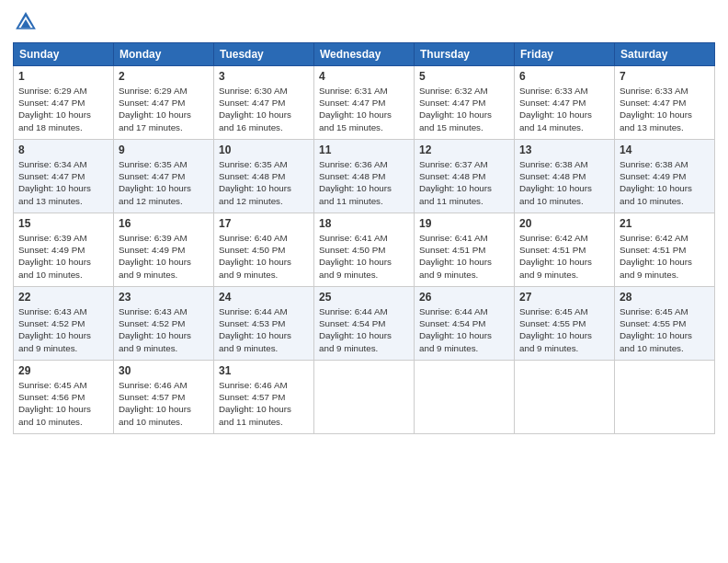 The height and width of the screenshot is (563, 728). Describe the element at coordinates (464, 76) in the screenshot. I see `day-number: 5` at that location.